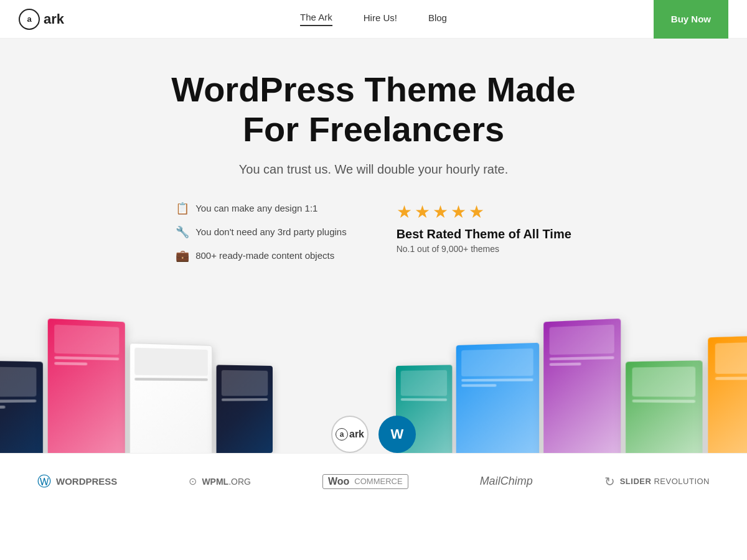 The height and width of the screenshot is (560, 747). What do you see at coordinates (374, 19) in the screenshot?
I see `navbar: a ark The Ark Hire Us! Blog Buy Now` at bounding box center [374, 19].